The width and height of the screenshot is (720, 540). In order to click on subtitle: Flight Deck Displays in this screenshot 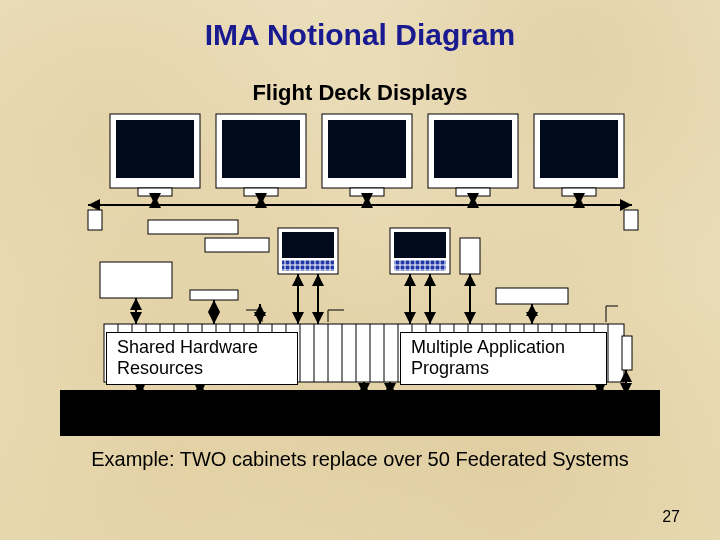, I will do `click(360, 93)`.